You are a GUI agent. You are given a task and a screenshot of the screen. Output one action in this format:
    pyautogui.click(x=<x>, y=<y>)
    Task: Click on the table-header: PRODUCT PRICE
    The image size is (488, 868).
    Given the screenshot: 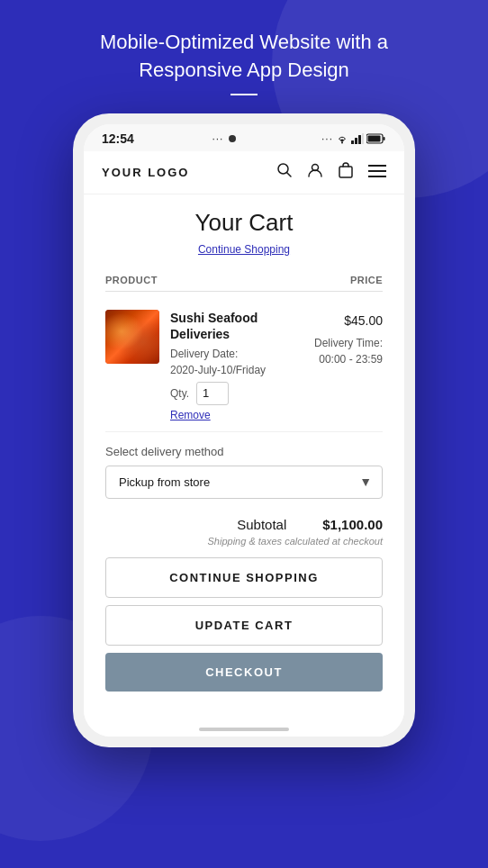 What is the action you would take?
    pyautogui.click(x=244, y=281)
    